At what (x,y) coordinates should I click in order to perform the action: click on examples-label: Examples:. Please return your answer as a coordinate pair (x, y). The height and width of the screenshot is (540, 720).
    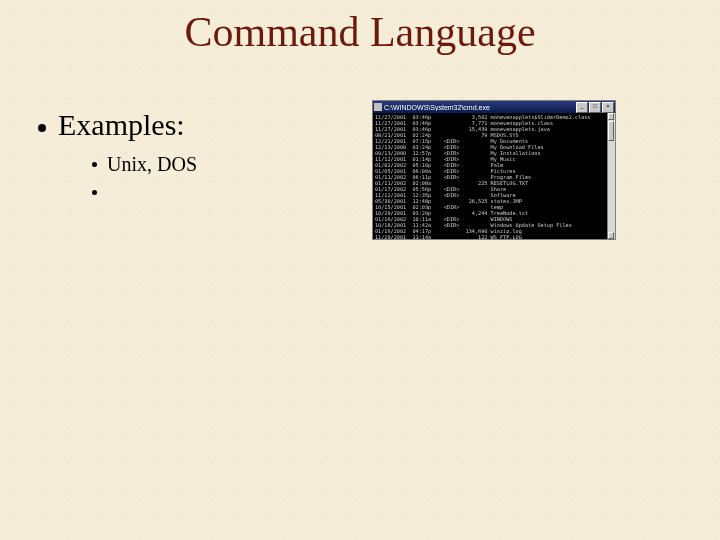
    Looking at the image, I should click on (122, 124).